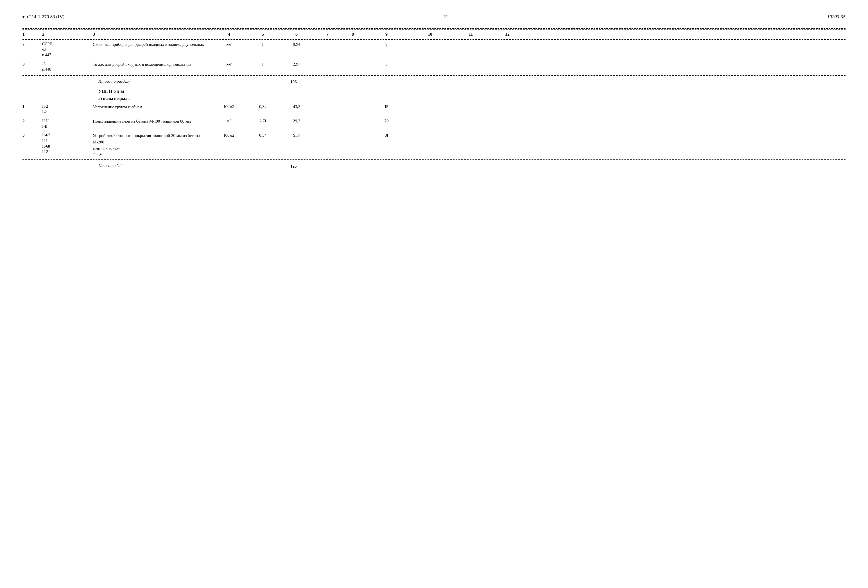 The height and width of the screenshot is (588, 868). I want to click on itogo-a-row: Итого по "а" I25, so click(434, 166).